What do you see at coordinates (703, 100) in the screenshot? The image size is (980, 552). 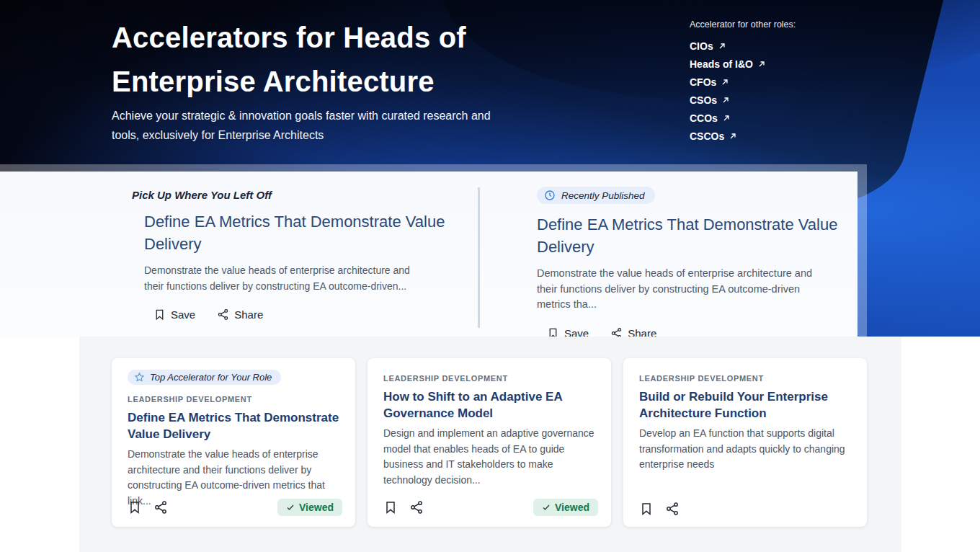 I see `role-link-label: CSOs` at bounding box center [703, 100].